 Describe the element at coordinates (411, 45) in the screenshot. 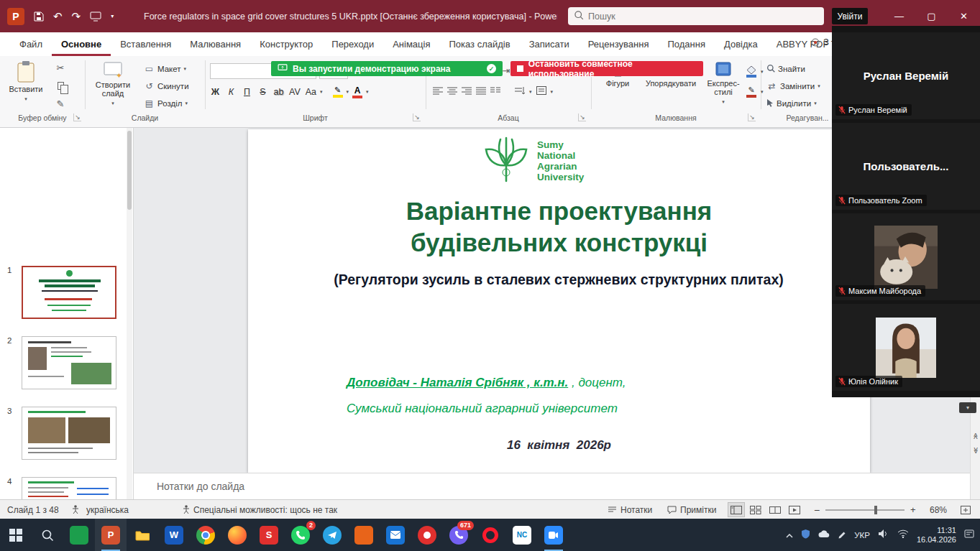

I see `tab-animations: Анімація` at that location.